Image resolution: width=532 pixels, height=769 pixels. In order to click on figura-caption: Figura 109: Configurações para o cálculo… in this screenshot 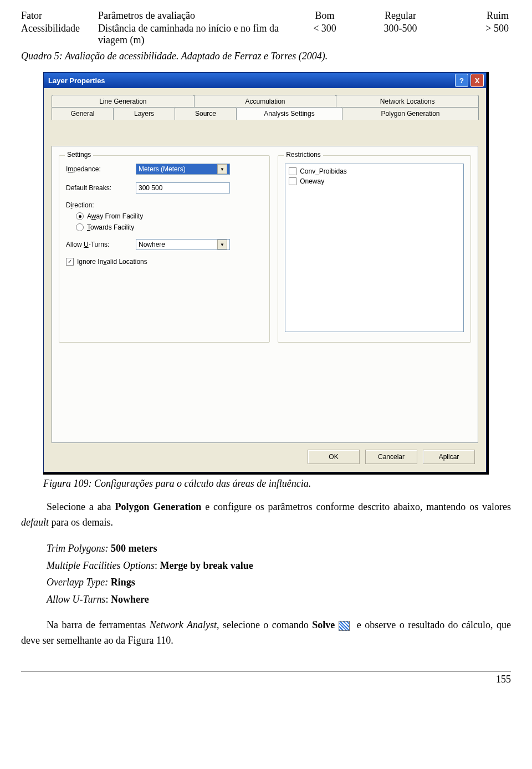, I will do `click(277, 483)`.